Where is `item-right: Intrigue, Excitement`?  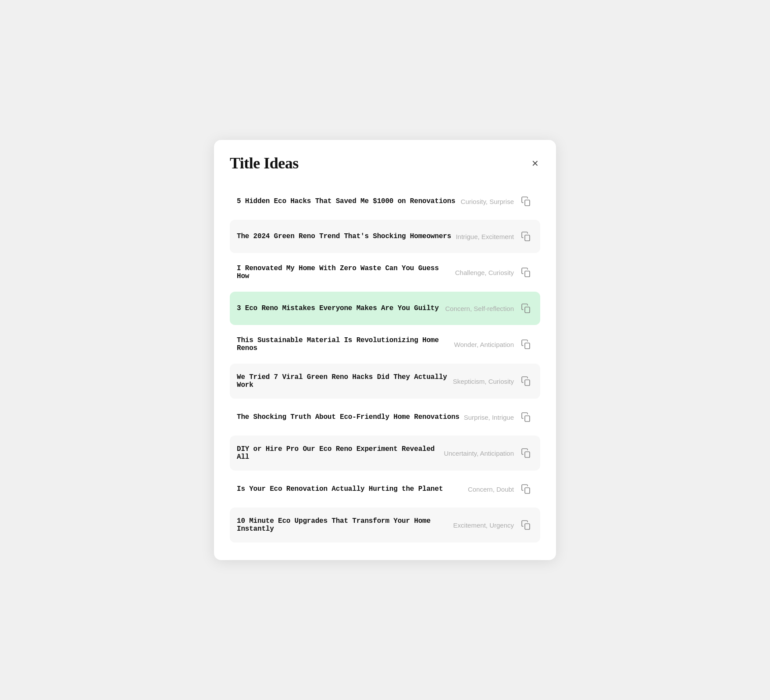
item-right: Intrigue, Excitement is located at coordinates (495, 236).